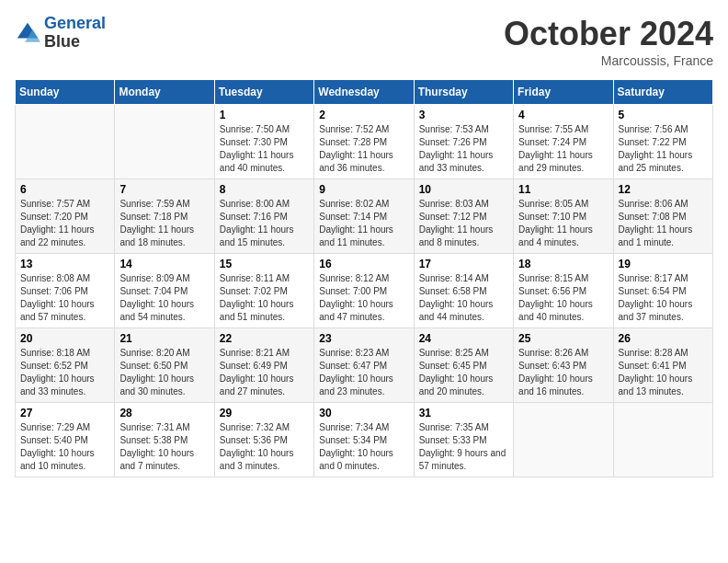  Describe the element at coordinates (463, 190) in the screenshot. I see `day-number: 10` at that location.